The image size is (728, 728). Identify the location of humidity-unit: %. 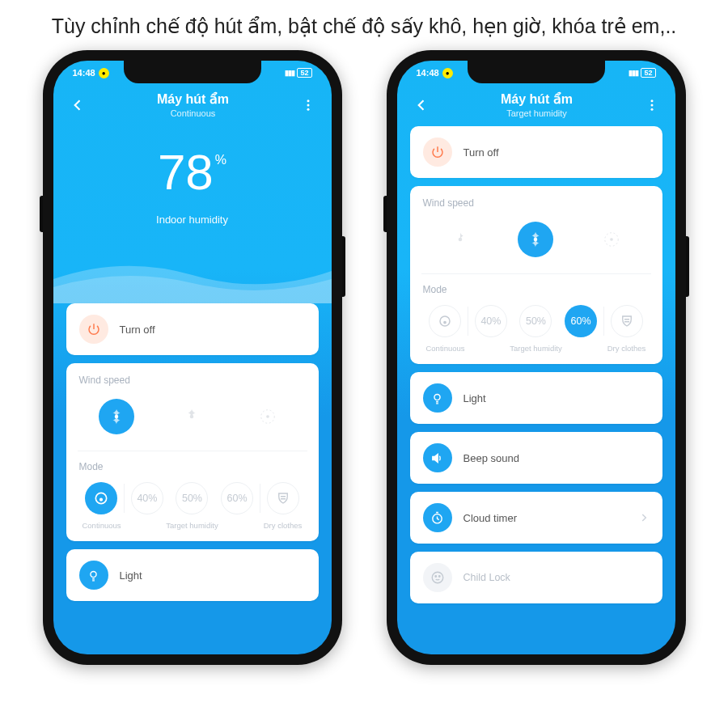
(221, 160).